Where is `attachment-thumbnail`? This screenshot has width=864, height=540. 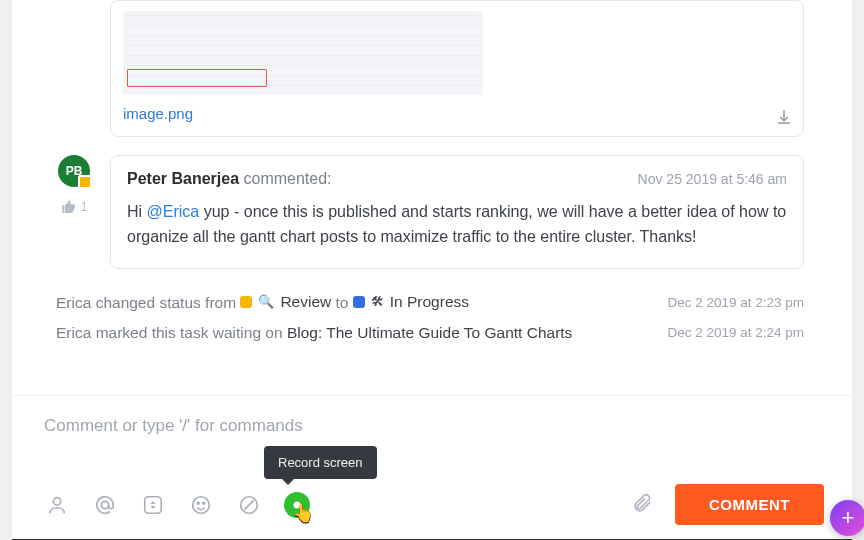
attachment-thumbnail is located at coordinates (303, 53).